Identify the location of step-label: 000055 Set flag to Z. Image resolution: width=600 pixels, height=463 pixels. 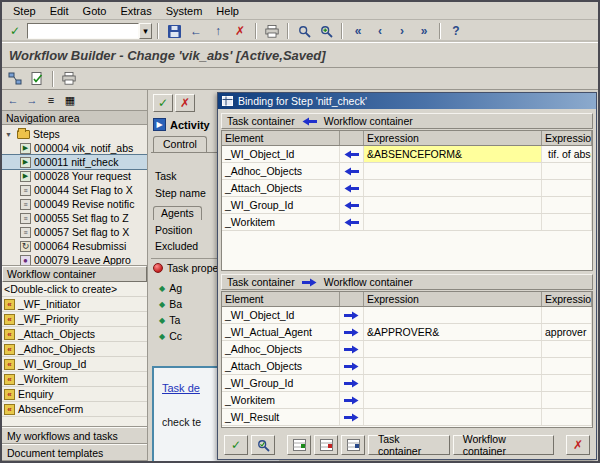
(82, 218).